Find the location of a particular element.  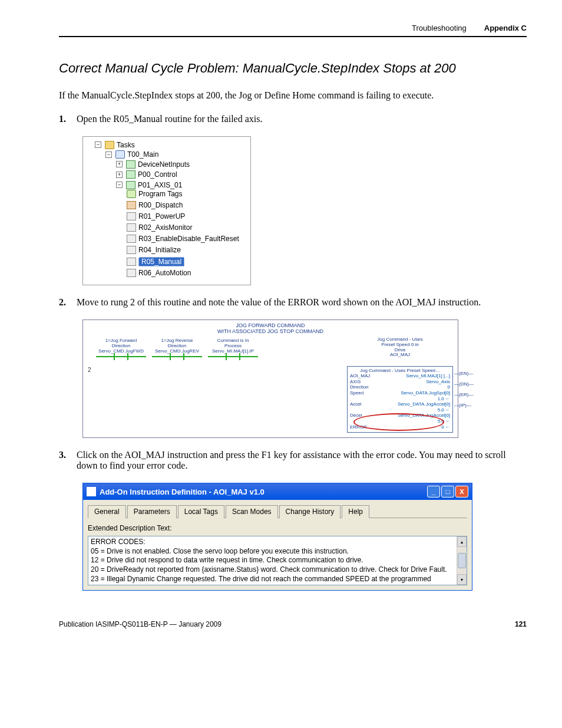

page-title: Correct Manual Cycle Problem: ManualCycl… is located at coordinates (293, 68).